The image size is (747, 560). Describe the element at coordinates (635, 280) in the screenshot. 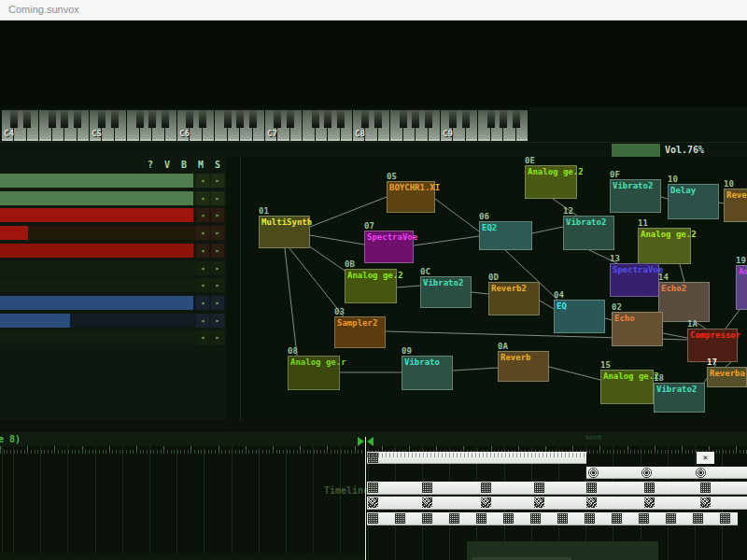

I see `module-13-SpectraVoe: SpectraVoe` at that location.